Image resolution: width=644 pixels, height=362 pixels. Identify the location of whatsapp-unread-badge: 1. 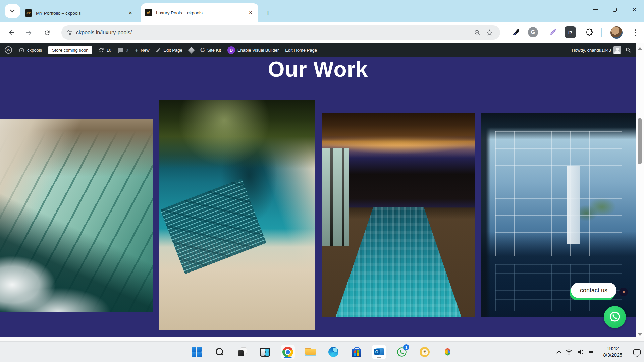
(406, 347).